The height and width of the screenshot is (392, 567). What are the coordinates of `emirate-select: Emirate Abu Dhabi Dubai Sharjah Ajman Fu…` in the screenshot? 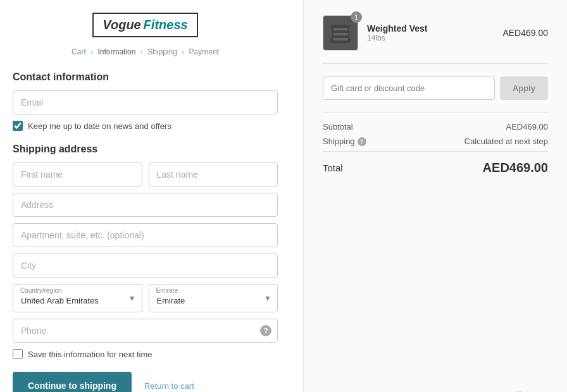 It's located at (214, 298).